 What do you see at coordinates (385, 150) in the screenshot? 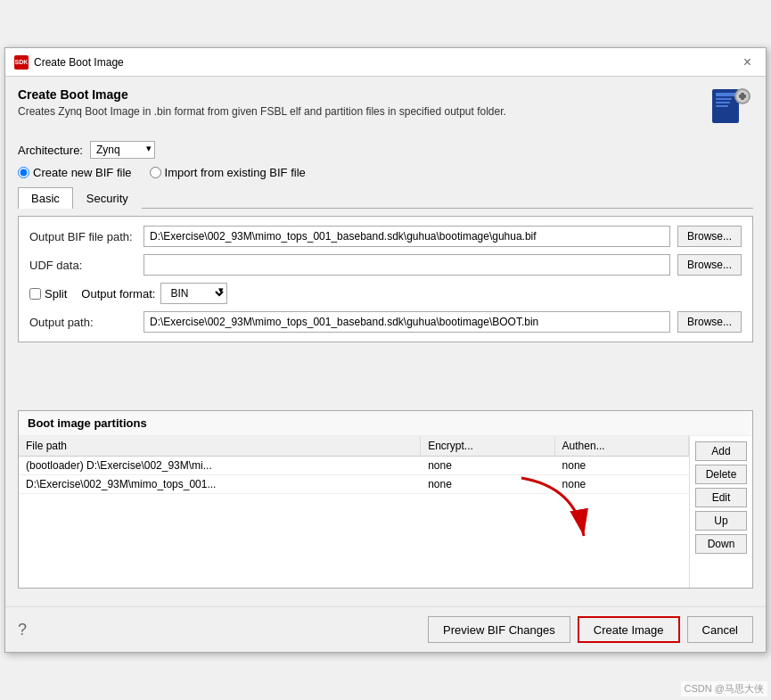
I see `architecture-row: Architecture: Zynq ZynqMP` at bounding box center [385, 150].